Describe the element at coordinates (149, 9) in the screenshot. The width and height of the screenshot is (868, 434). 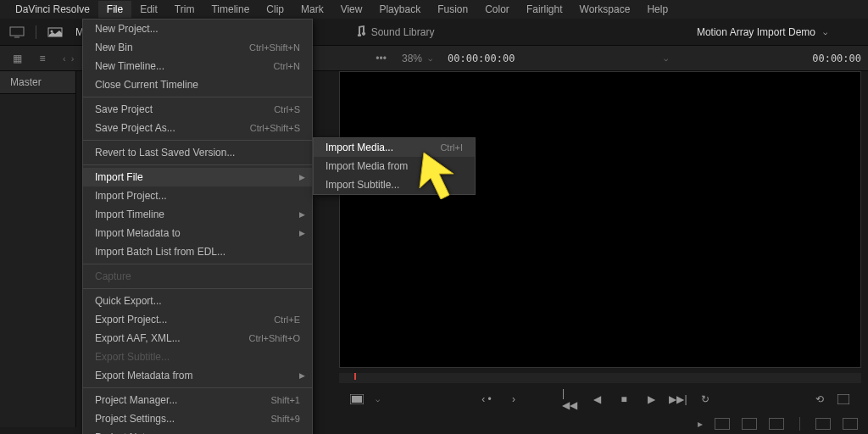
I see `menubar-edit: Edit` at that location.